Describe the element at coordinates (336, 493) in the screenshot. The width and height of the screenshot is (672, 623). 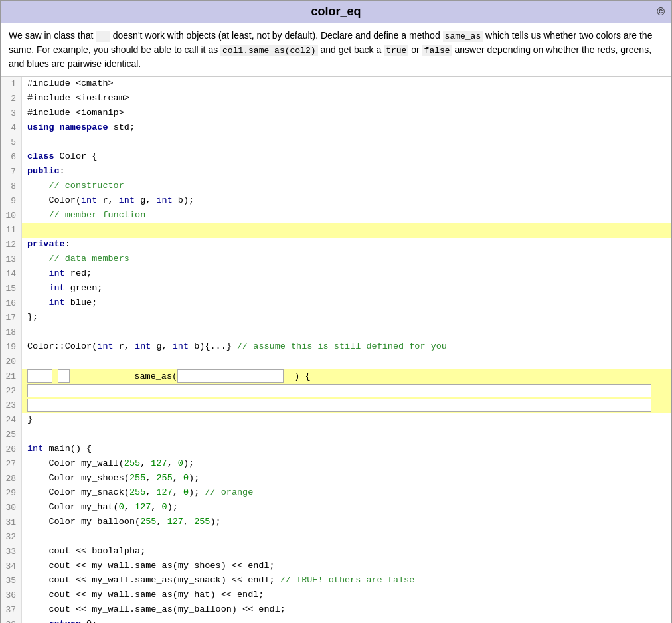
I see `code-line: 29 Color my_snack(255, 127, 0); // orang…` at that location.